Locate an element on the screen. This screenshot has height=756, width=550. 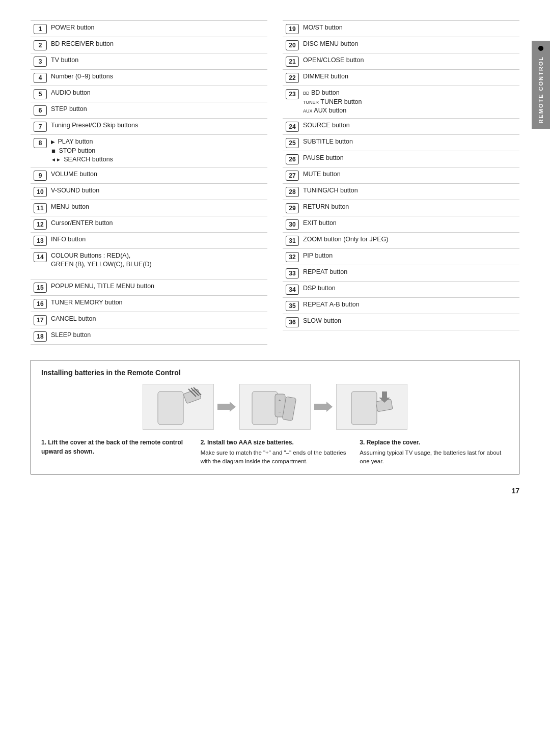
btn-number: 25 is located at coordinates (292, 143).